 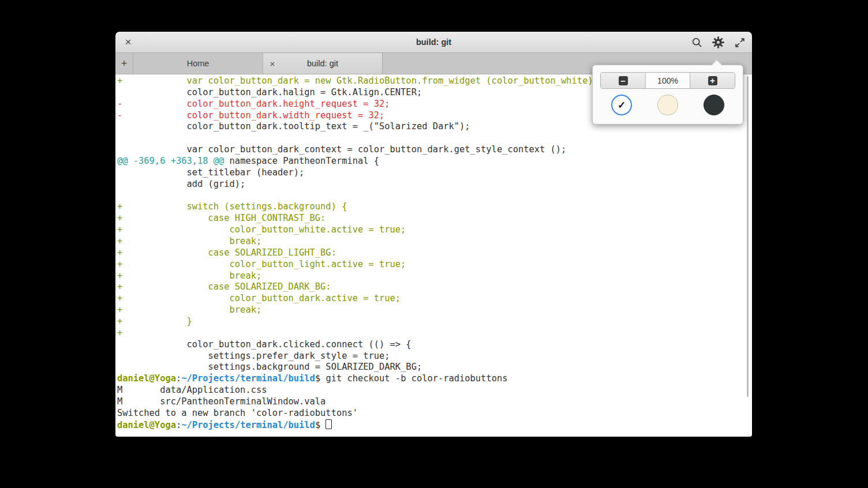 I want to click on terminal-text-segment: color_button_dark.clicked.connect (() =>…, so click(x=264, y=344).